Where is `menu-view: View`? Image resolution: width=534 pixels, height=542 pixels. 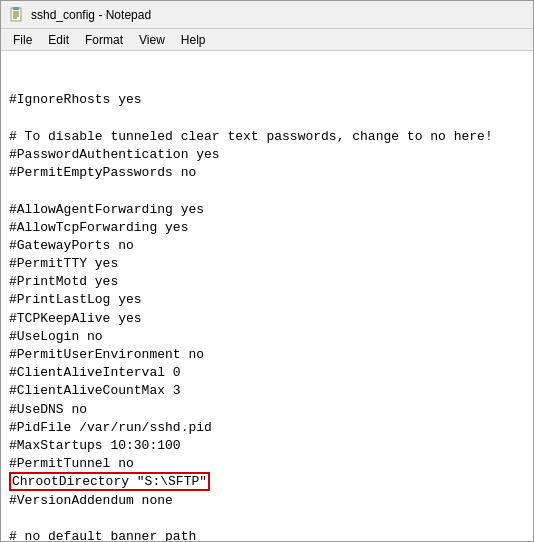
menu-view: View is located at coordinates (152, 40).